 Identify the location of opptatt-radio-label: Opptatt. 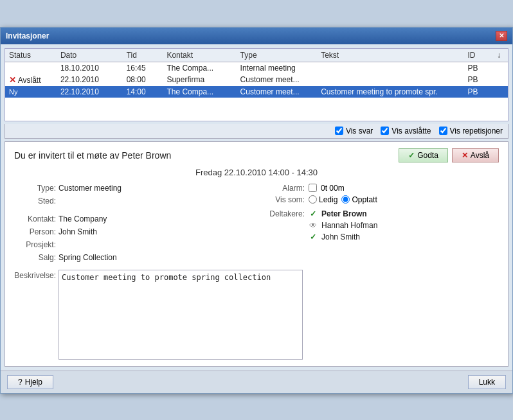
(359, 200).